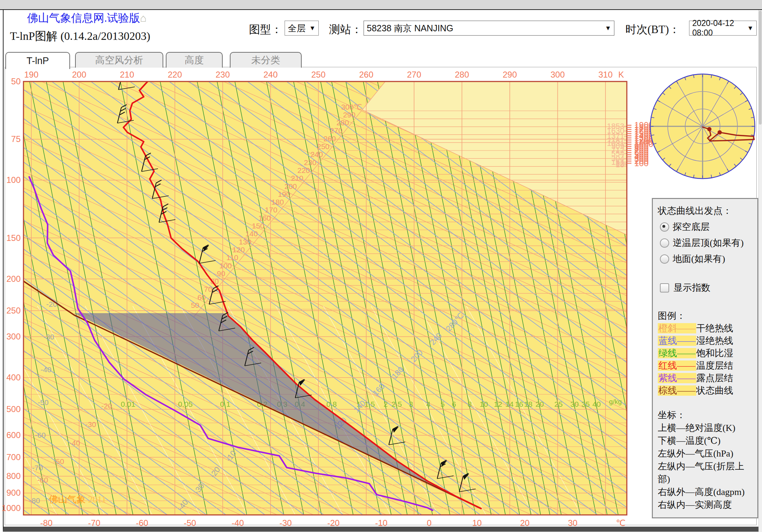 The height and width of the screenshot is (532, 762). What do you see at coordinates (705, 460) in the screenshot?
I see `coords-help: 坐标： 上横—绝对温度(K)下横—温度(℃)左纵外—气压(hPa)左纵内—气压(…` at bounding box center [705, 460].